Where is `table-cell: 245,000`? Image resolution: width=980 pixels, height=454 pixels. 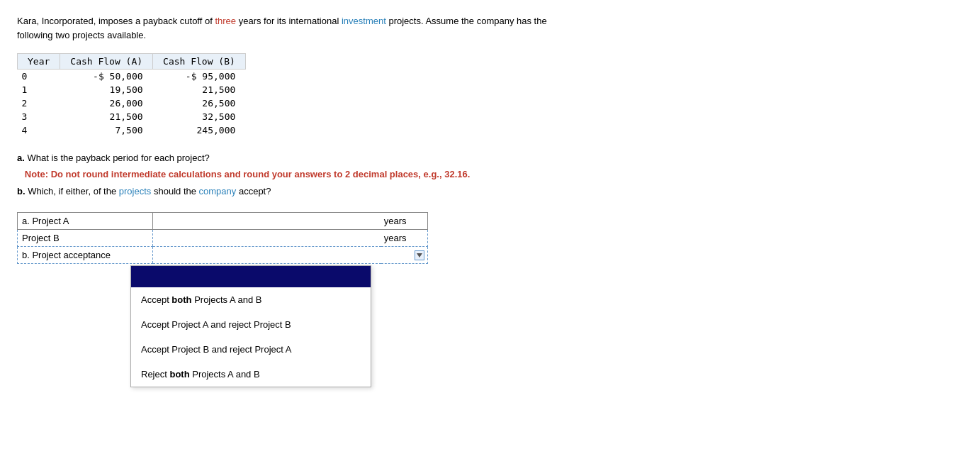
table-cell: 245,000 is located at coordinates (200, 131).